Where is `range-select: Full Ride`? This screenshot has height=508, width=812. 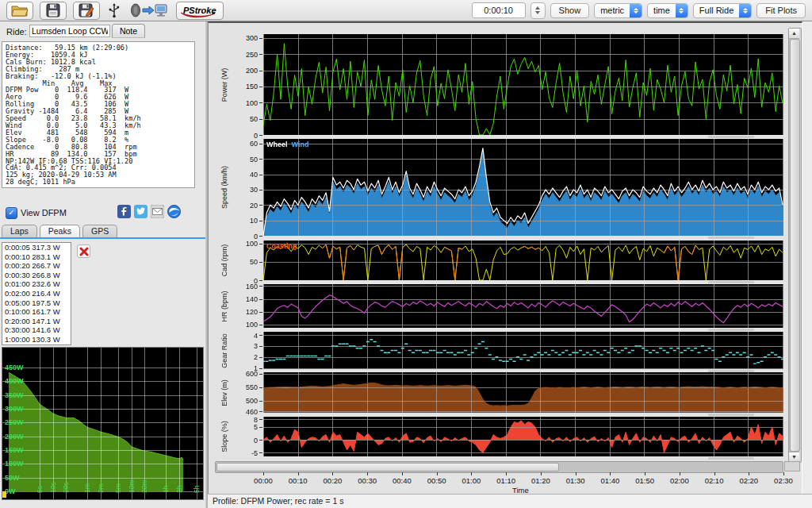
range-select: Full Ride is located at coordinates (722, 11).